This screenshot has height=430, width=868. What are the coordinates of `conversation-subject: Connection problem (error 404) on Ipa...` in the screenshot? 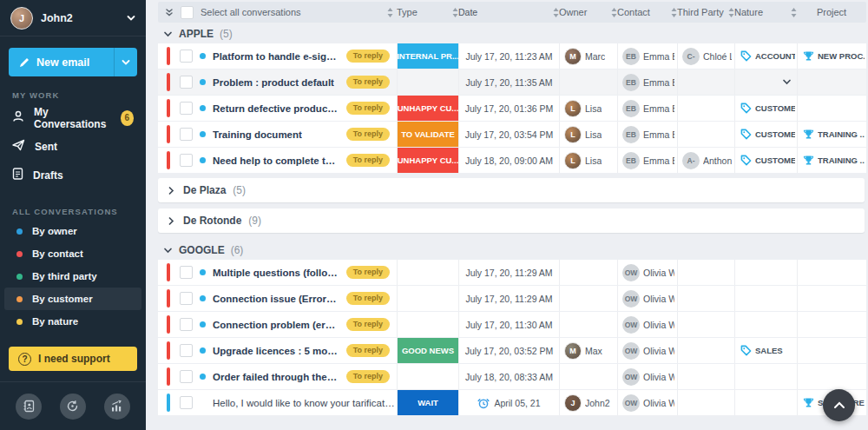 It's located at (276, 325).